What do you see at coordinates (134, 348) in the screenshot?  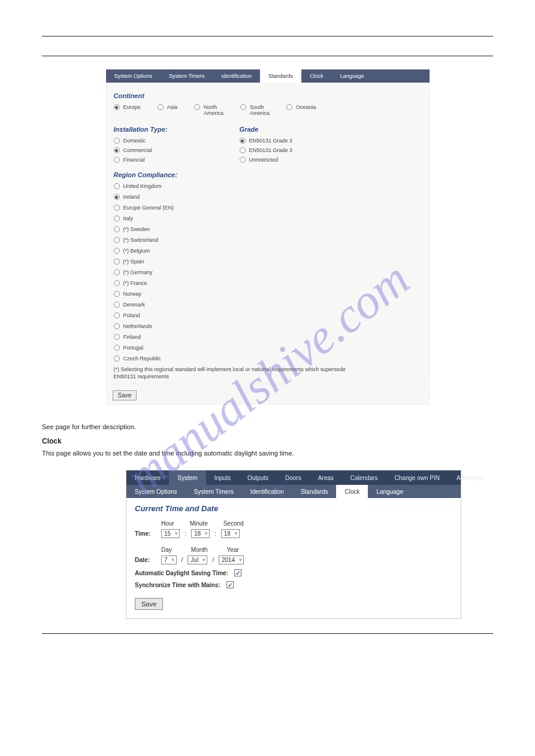 I see `radio-label: Portugal` at bounding box center [134, 348].